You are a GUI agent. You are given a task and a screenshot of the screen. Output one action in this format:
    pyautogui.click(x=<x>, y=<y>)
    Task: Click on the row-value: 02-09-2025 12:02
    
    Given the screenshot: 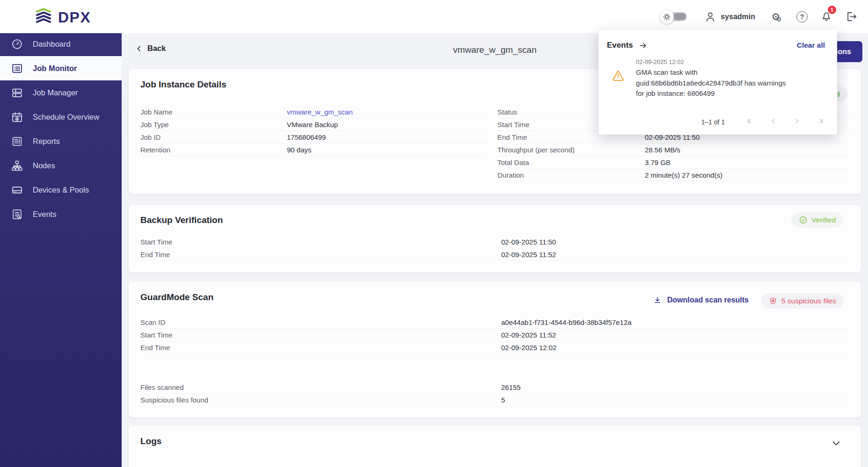 What is the action you would take?
    pyautogui.click(x=529, y=348)
    